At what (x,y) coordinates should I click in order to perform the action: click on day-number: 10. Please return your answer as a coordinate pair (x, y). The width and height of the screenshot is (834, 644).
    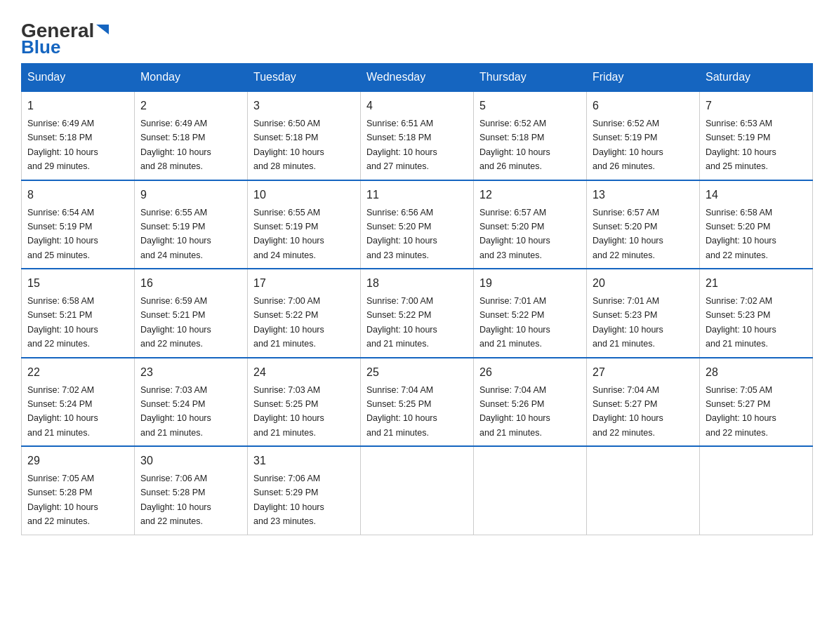
    Looking at the image, I should click on (304, 195).